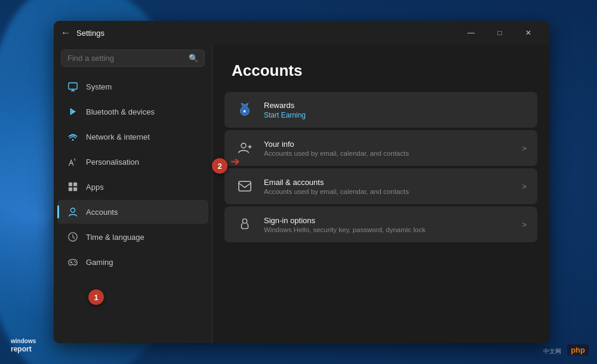  I want to click on sidebar-item-apps-label: Apps, so click(95, 187).